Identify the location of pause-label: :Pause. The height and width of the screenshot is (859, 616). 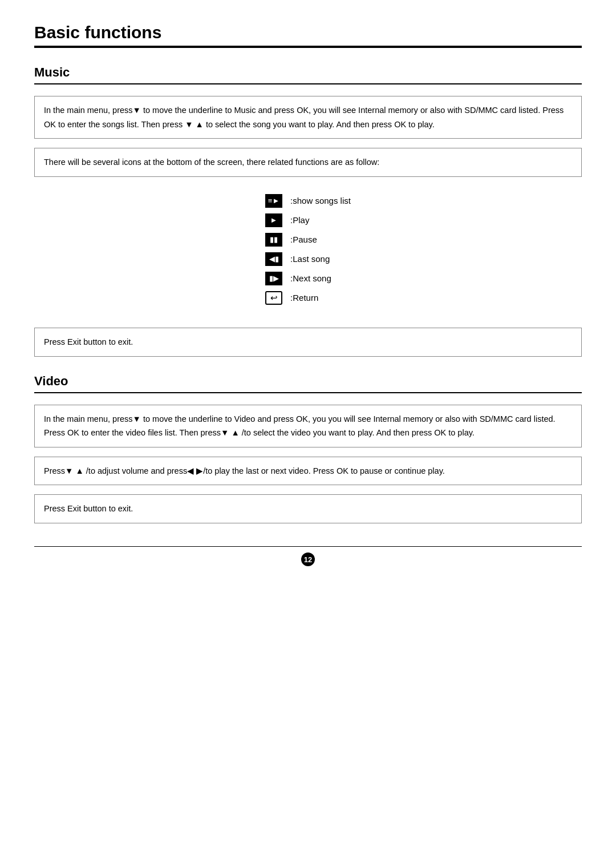
(303, 240).